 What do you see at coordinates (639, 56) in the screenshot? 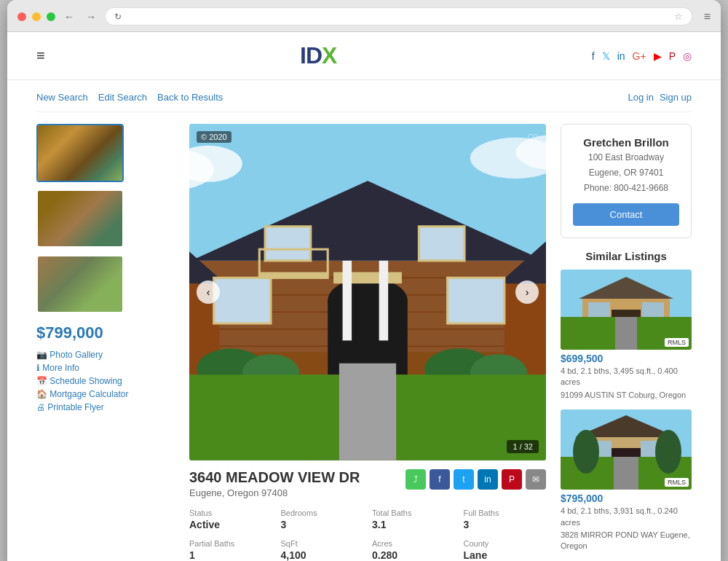
I see `googleplus-icon: G+` at bounding box center [639, 56].